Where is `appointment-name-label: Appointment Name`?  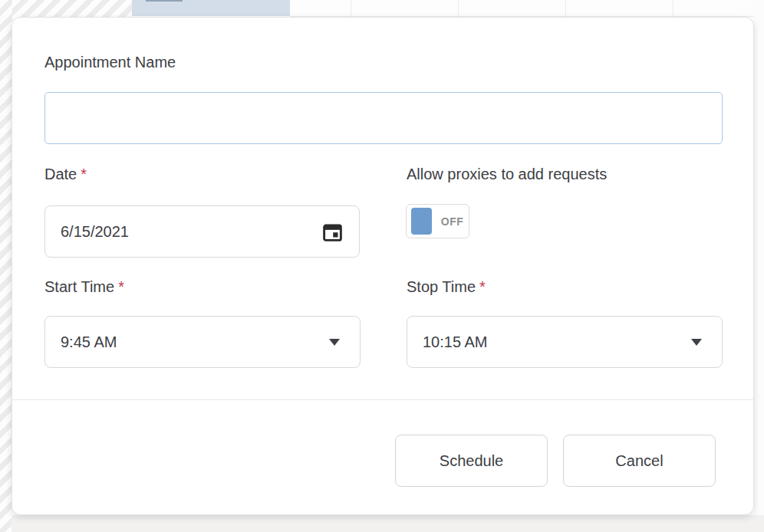 appointment-name-label: Appointment Name is located at coordinates (110, 62).